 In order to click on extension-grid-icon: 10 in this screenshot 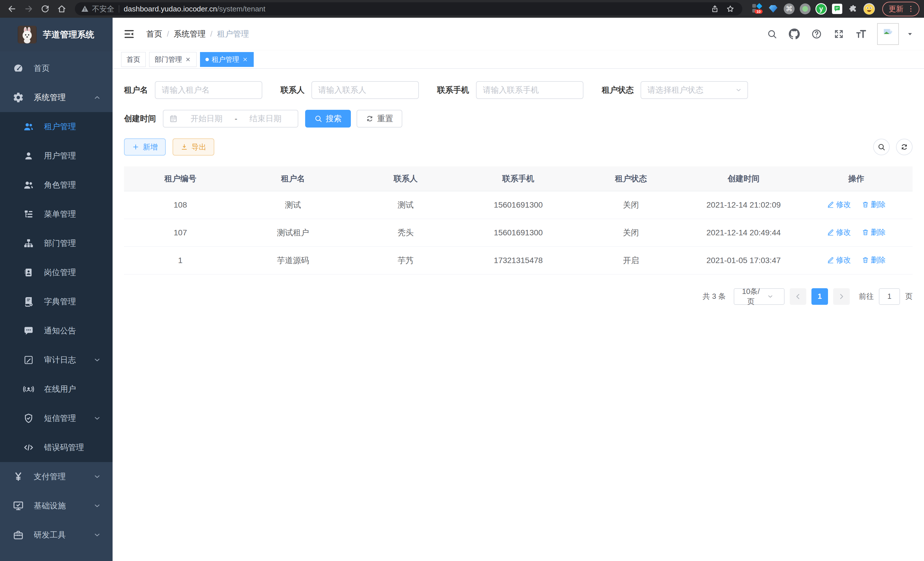, I will do `click(757, 9)`.